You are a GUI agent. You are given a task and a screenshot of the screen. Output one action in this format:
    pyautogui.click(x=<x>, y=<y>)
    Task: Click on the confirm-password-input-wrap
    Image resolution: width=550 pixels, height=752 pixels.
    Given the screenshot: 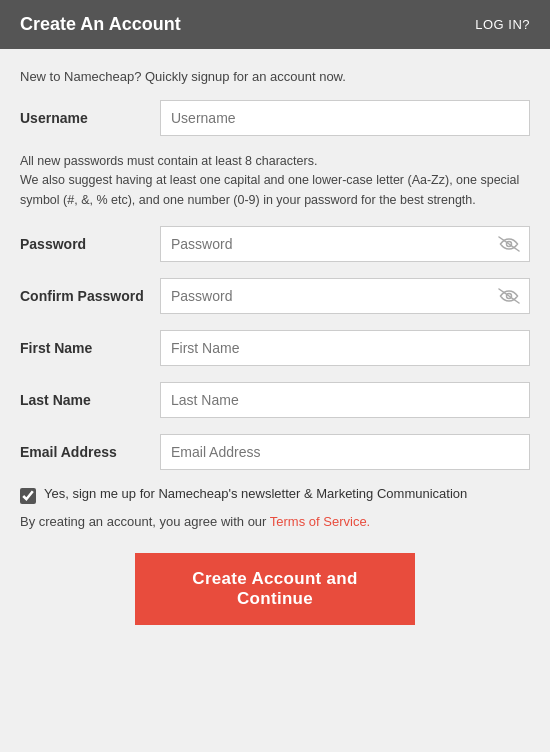 What is the action you would take?
    pyautogui.click(x=345, y=296)
    